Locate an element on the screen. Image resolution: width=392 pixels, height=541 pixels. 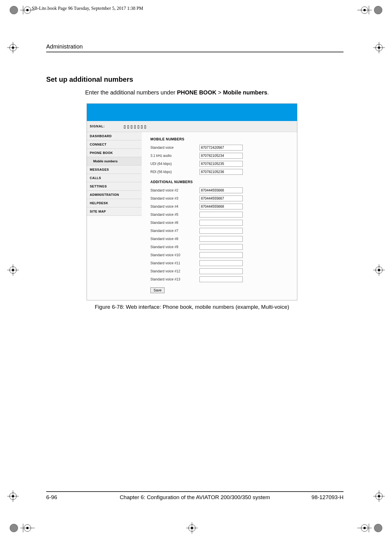
body-text-bold-mobilenumbers: Mobile numbers is located at coordinates (245, 92).